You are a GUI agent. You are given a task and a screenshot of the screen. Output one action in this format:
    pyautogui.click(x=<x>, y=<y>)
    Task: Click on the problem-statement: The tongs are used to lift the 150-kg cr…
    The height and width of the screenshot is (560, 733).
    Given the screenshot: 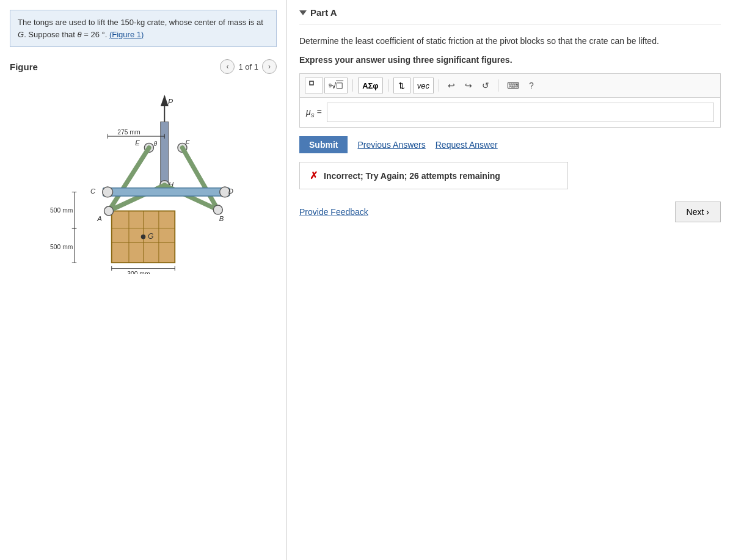 What is the action you would take?
    pyautogui.click(x=143, y=28)
    